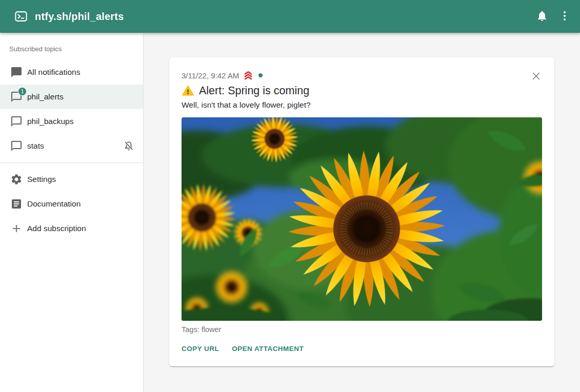 The width and height of the screenshot is (580, 392). Describe the element at coordinates (45, 97) in the screenshot. I see `sidebar-item-label: phil_alerts` at that location.